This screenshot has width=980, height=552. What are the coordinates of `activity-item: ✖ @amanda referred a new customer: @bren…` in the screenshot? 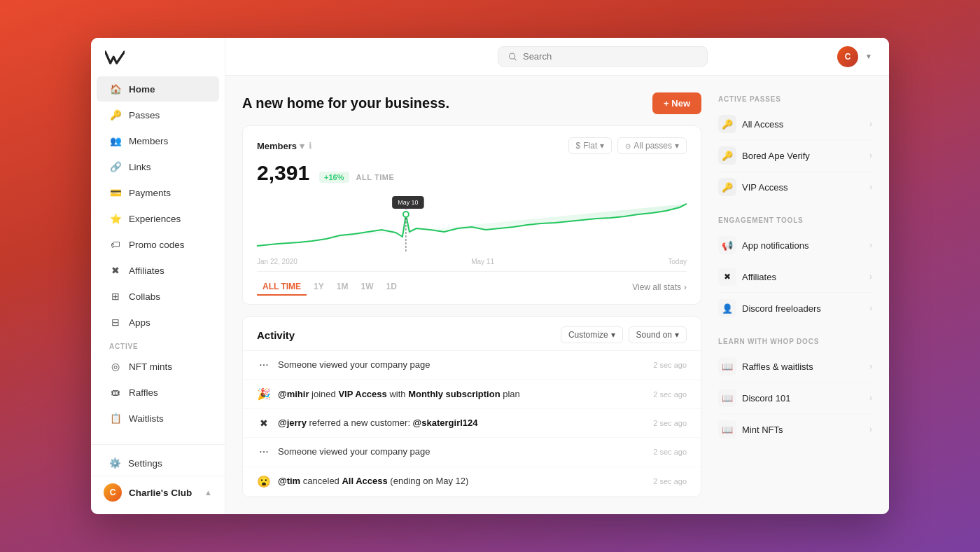 It's located at (472, 497).